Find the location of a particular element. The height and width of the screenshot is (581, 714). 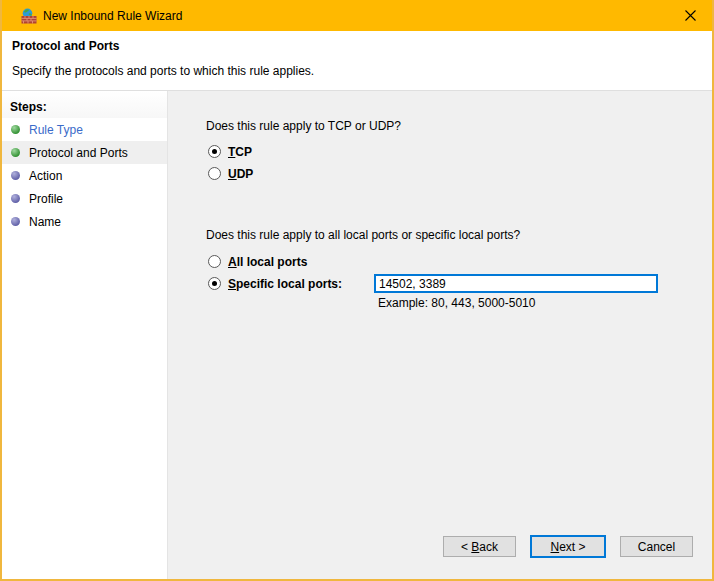

radio-tcp: TCP is located at coordinates (230, 152).